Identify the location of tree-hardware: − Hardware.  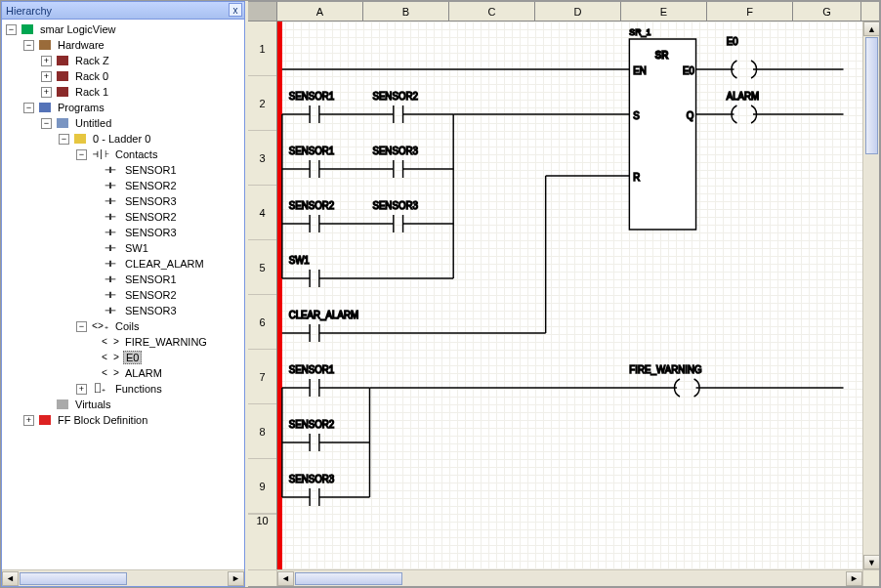
(123, 45).